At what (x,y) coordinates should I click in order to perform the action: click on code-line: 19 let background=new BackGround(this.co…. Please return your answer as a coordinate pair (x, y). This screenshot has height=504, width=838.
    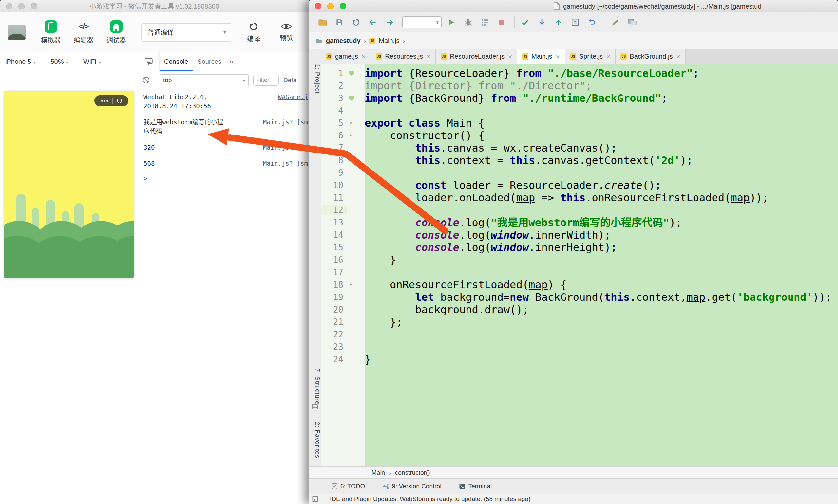
    Looking at the image, I should click on (579, 297).